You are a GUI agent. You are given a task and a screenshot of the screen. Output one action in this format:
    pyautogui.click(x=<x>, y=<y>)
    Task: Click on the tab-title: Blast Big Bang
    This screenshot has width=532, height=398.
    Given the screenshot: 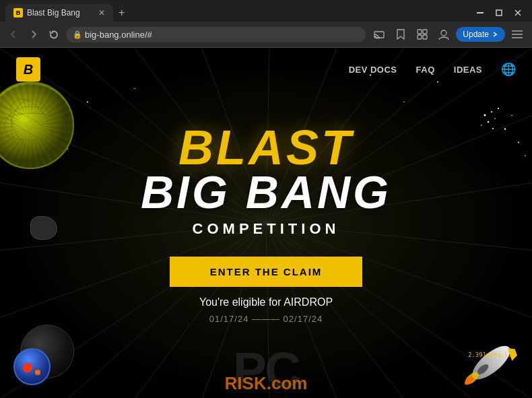 What is the action you would take?
    pyautogui.click(x=54, y=13)
    